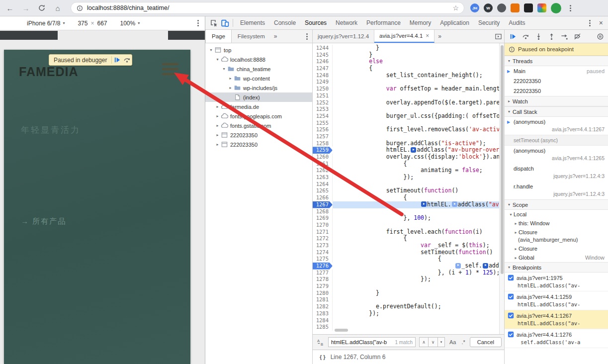 Image resolution: width=608 pixels, height=364 pixels. I want to click on search-history-dropdown-icon: ▾, so click(441, 342).